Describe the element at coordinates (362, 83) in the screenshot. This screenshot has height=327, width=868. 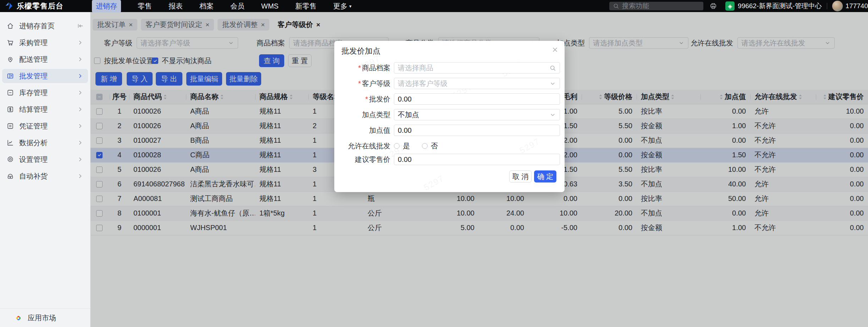
I see `field-label: *客户等级` at that location.